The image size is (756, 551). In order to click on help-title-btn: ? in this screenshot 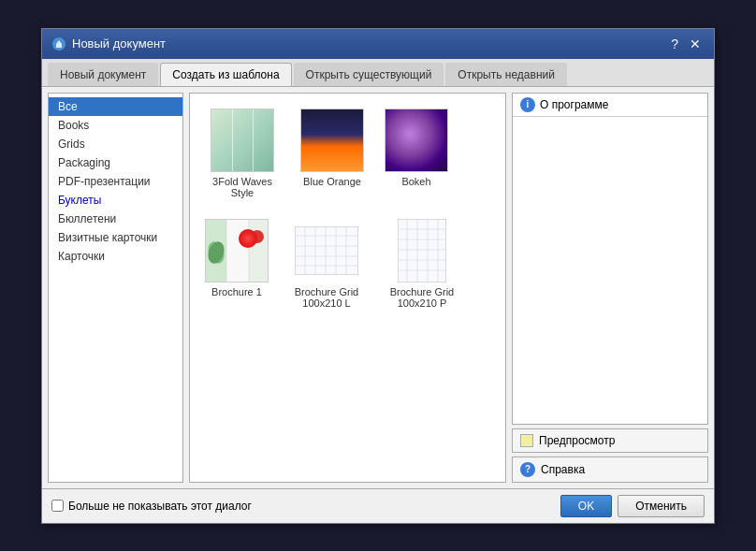, I will do `click(675, 44)`.